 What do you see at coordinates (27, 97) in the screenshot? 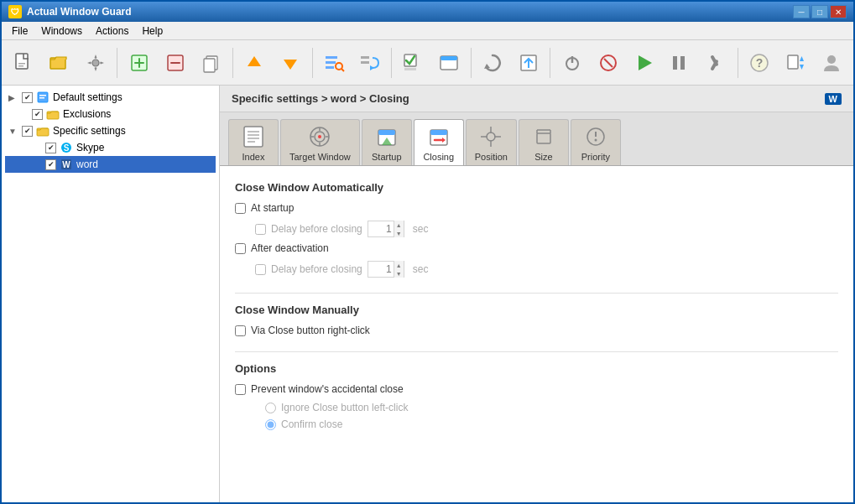
I see `checkbox-default-settings: ✔` at bounding box center [27, 97].